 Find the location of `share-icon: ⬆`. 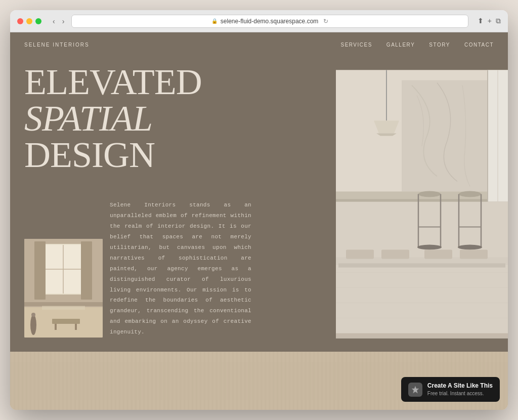

share-icon: ⬆ is located at coordinates (481, 21).